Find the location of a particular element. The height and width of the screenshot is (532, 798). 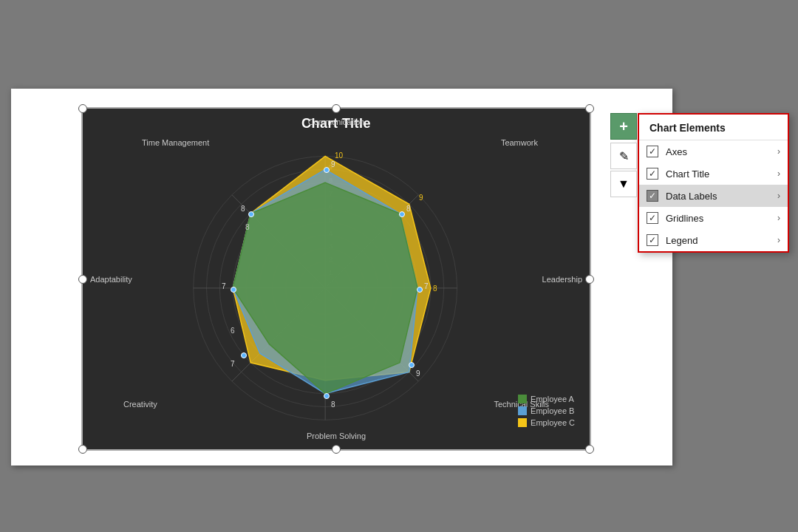

filter-button: ▼ is located at coordinates (624, 184).